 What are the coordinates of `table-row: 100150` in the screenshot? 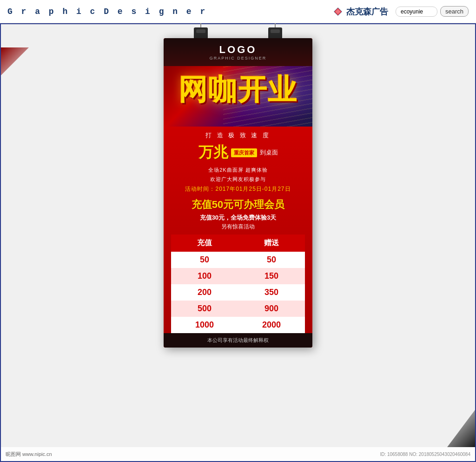 It's located at (238, 276).